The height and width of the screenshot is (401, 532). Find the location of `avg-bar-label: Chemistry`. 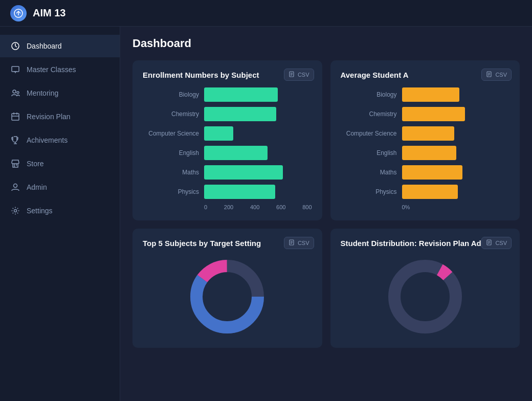

avg-bar-label: Chemistry is located at coordinates (369, 114).